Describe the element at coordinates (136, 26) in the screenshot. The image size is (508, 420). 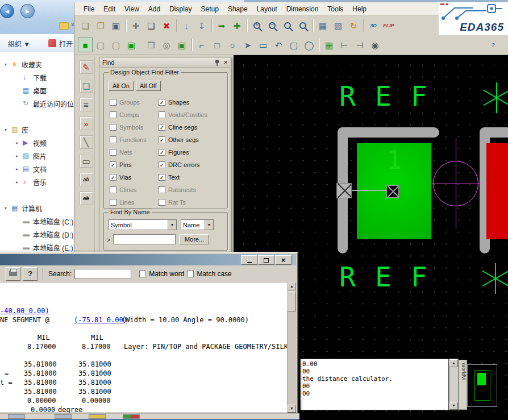
I see `move-icon: ✛` at that location.